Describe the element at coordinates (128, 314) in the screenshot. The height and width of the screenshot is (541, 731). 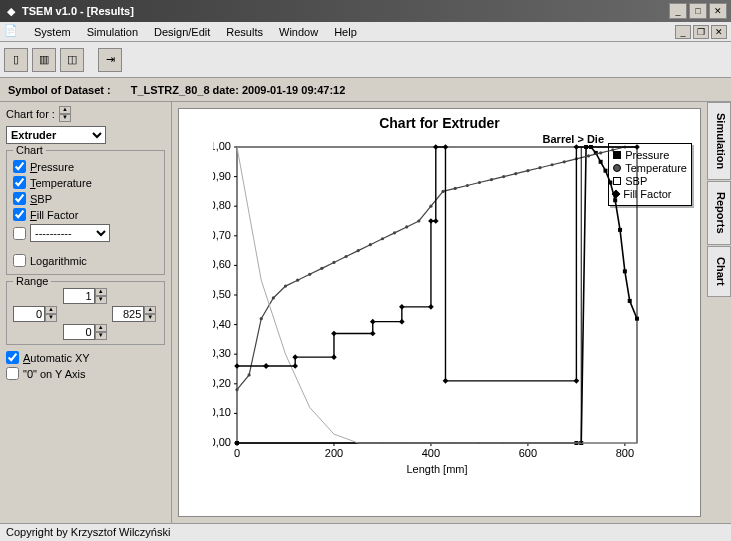
I see `range-right-input` at that location.